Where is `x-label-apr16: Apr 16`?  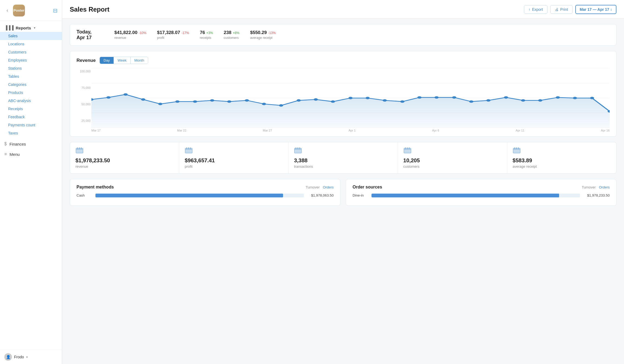 x-label-apr16: Apr 16 is located at coordinates (605, 130).